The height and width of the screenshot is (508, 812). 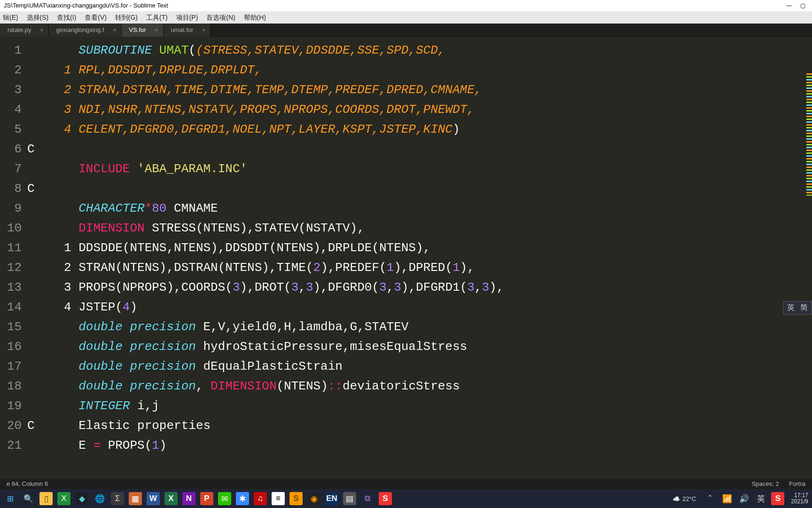 I want to click on tab-label: umat.for, so click(x=182, y=30).